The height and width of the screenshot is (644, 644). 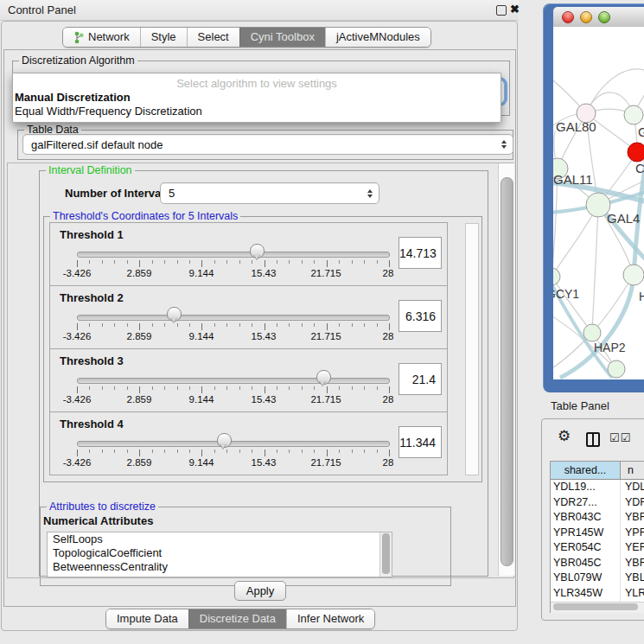 What do you see at coordinates (259, 10) in the screenshot?
I see `control-panel-titlebar: Control Panel` at bounding box center [259, 10].